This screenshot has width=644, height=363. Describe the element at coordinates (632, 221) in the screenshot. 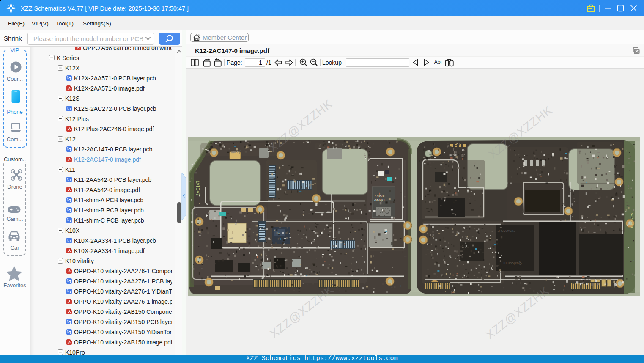

I see `svg-text: S-10-1-E1` at that location.